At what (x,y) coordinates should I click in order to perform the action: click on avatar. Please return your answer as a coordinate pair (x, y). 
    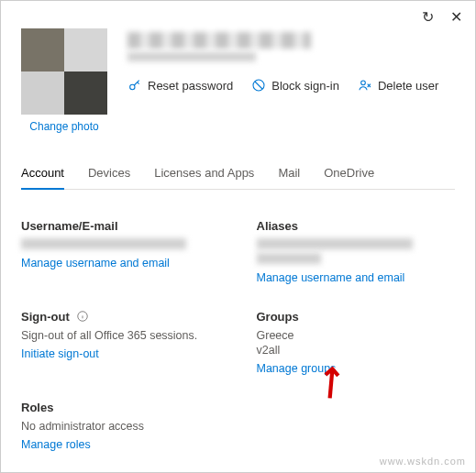
    Looking at the image, I should click on (64, 72).